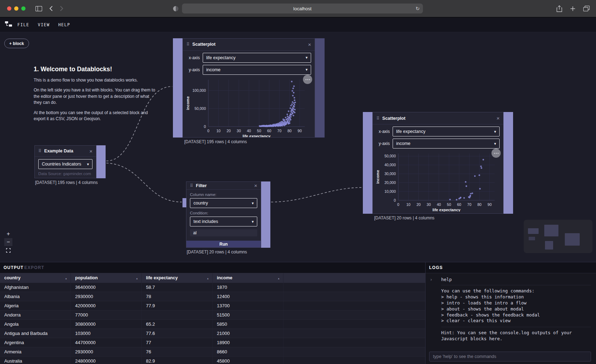 The width and height of the screenshot is (596, 364). Describe the element at coordinates (9, 25) in the screenshot. I see `datablocks-logo-icon` at that location.